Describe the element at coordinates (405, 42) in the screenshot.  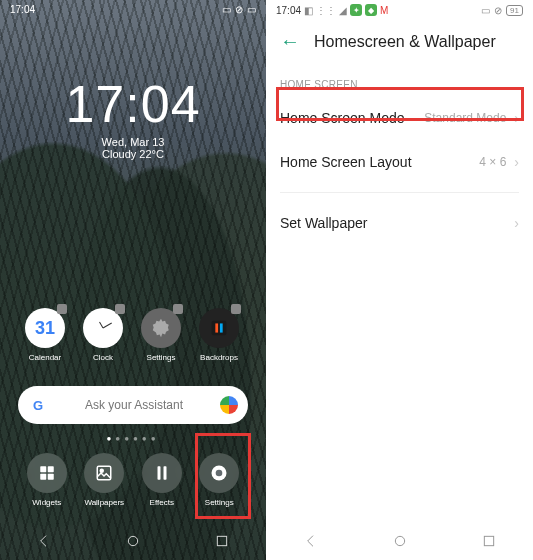
I see `page-title: Homescreen & Wallpaper` at that location.